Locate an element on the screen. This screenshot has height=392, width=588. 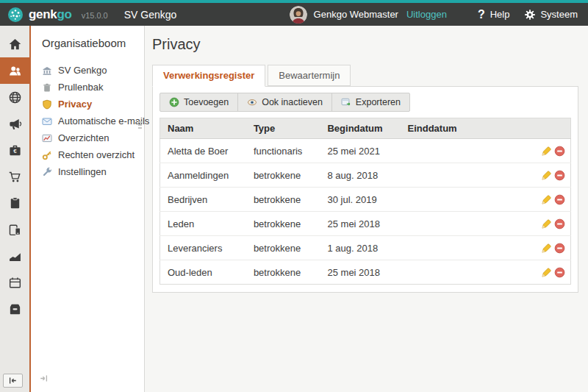
cell-naam: Oud-leden is located at coordinates (203, 272).